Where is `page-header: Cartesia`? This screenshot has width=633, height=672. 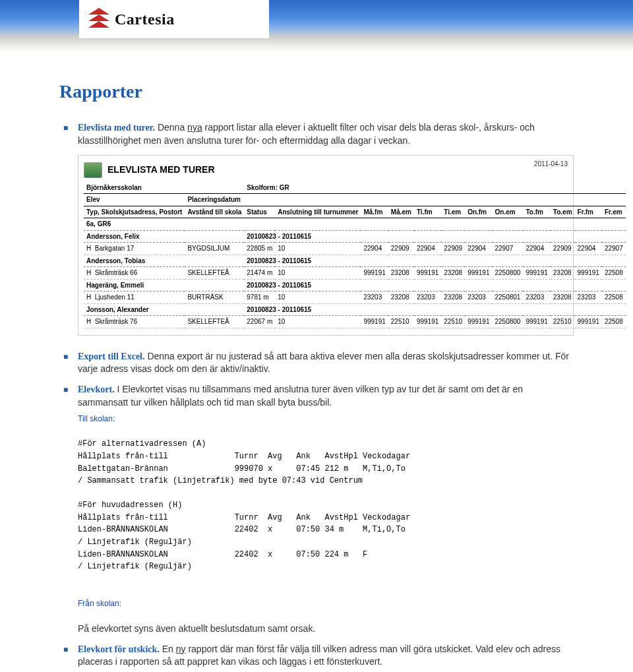
page-header: Cartesia is located at coordinates (316, 26).